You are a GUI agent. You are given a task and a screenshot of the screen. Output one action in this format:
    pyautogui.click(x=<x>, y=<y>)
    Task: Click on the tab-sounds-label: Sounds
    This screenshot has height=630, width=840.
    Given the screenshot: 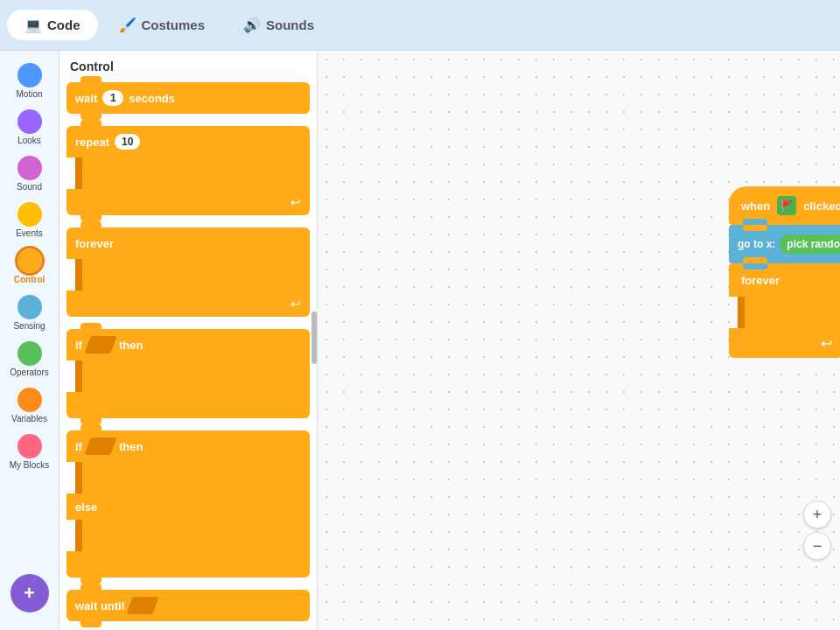 What is the action you would take?
    pyautogui.click(x=290, y=24)
    